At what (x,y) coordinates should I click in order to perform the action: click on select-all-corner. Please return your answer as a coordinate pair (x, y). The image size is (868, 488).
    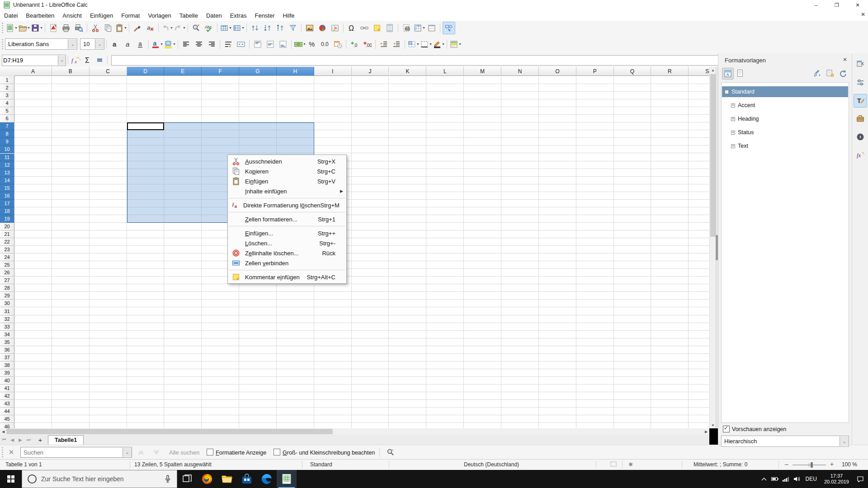
    Looking at the image, I should click on (7, 72).